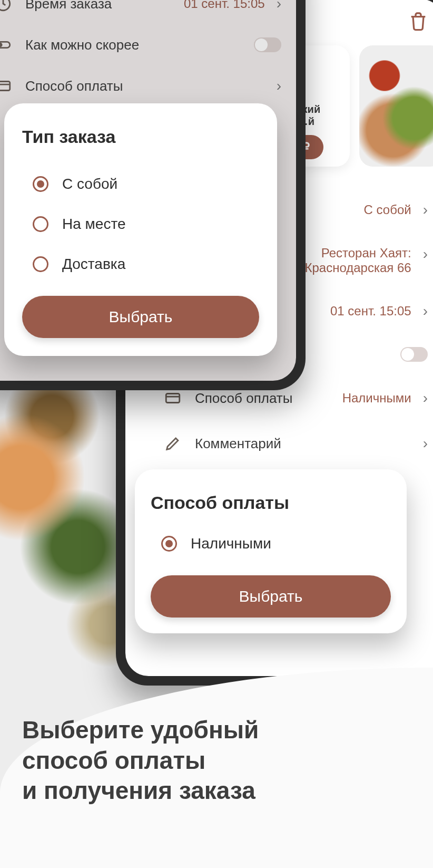 Image resolution: width=433 pixels, height=868 pixels. Describe the element at coordinates (271, 544) in the screenshot. I see `radio-option-cash: Наличными` at that location.